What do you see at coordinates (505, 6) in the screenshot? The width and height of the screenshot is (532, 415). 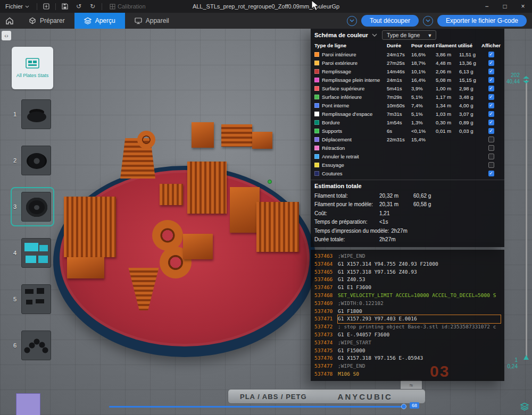 I see `maximize-button: □` at bounding box center [505, 6].